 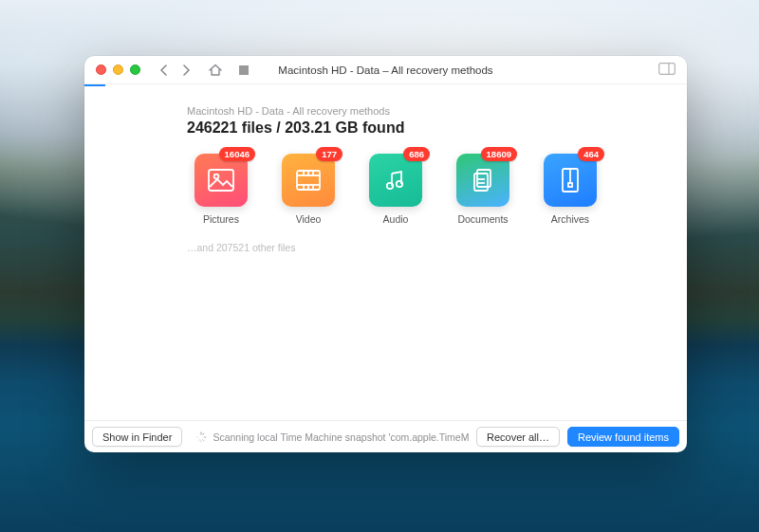 What do you see at coordinates (221, 180) in the screenshot?
I see `picture-icon` at bounding box center [221, 180].